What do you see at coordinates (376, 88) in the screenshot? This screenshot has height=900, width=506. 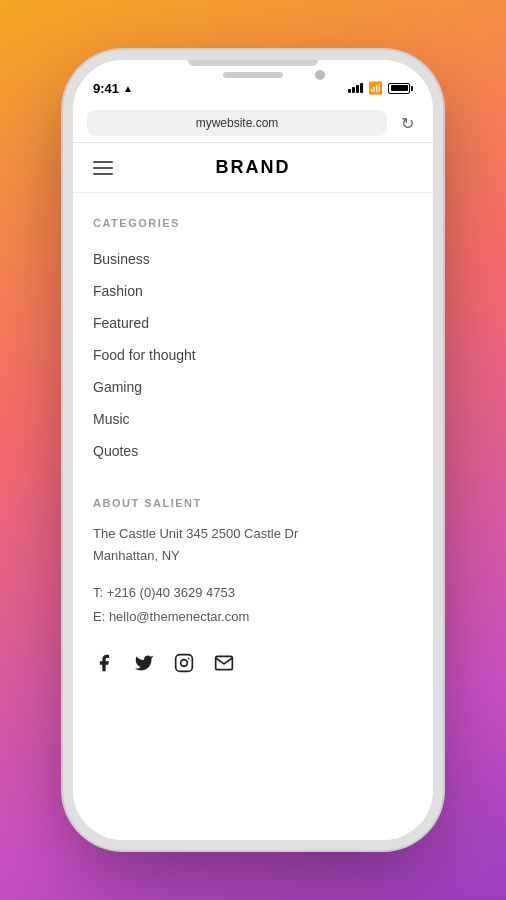 I see `wifi-icon: 📶` at bounding box center [376, 88].